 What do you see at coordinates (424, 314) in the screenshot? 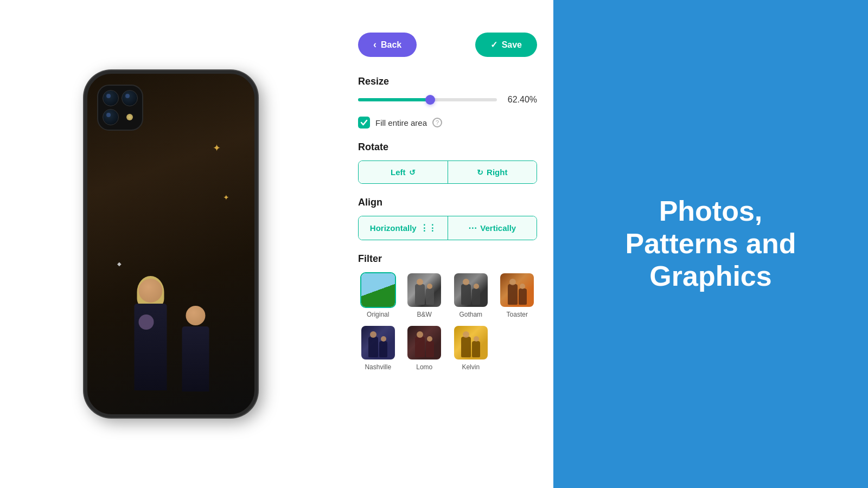
I see `filter-label-bw: B&W` at bounding box center [424, 314].